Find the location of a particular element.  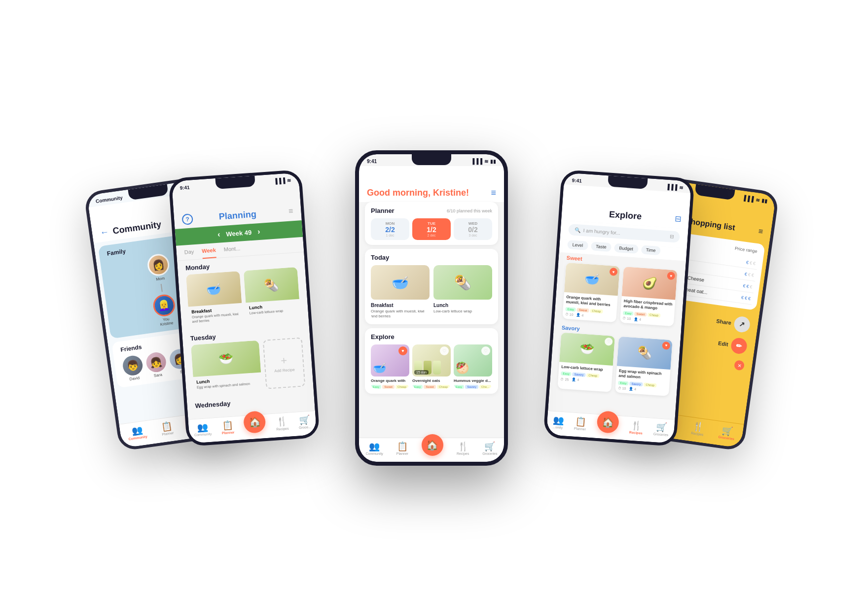

explore-card-1: 🥣 ♥ Orange quark with Easy Sweet Cheap is located at coordinates (390, 367).